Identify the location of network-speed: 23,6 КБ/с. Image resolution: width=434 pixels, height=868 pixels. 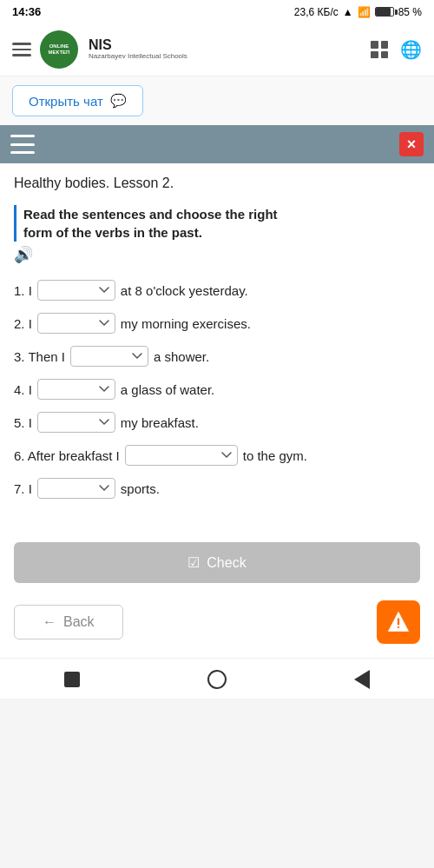
(316, 12).